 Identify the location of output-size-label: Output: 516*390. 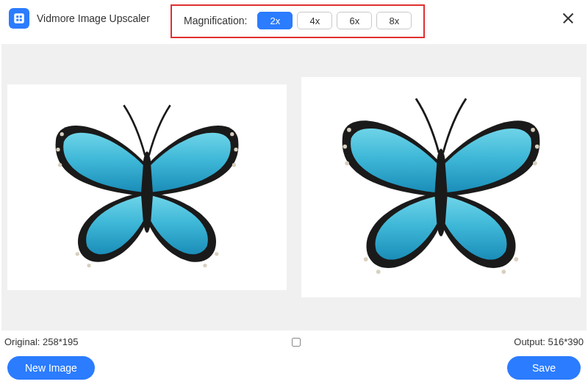
(548, 342).